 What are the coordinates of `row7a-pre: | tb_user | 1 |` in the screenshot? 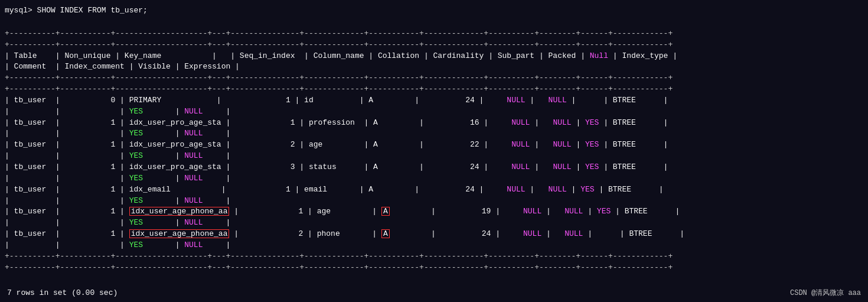 It's located at (67, 234).